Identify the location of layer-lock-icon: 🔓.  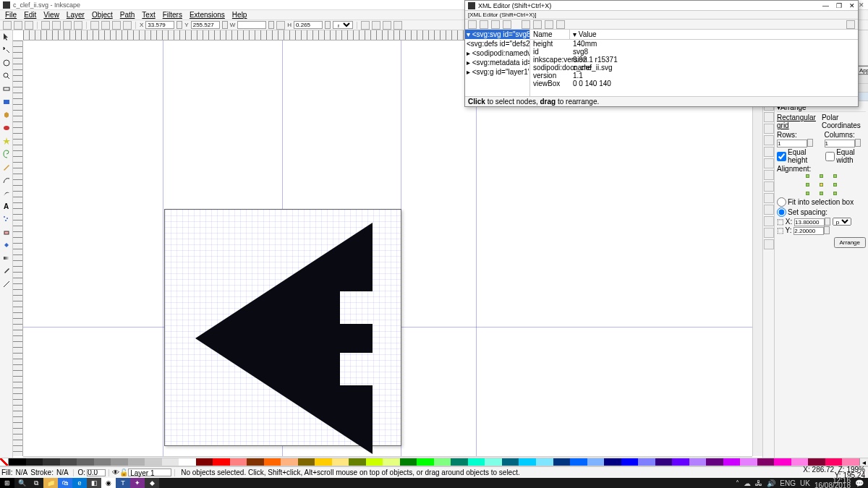
(124, 473).